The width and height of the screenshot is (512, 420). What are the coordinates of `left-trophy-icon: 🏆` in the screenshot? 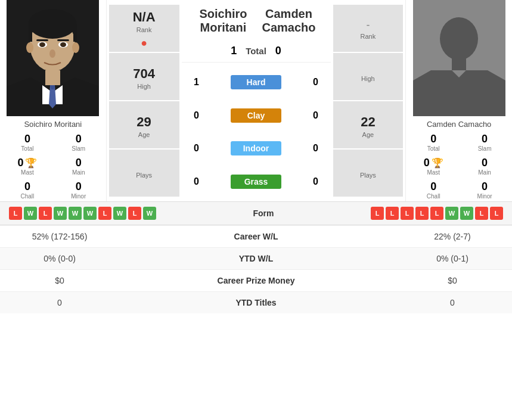 It's located at (31, 163).